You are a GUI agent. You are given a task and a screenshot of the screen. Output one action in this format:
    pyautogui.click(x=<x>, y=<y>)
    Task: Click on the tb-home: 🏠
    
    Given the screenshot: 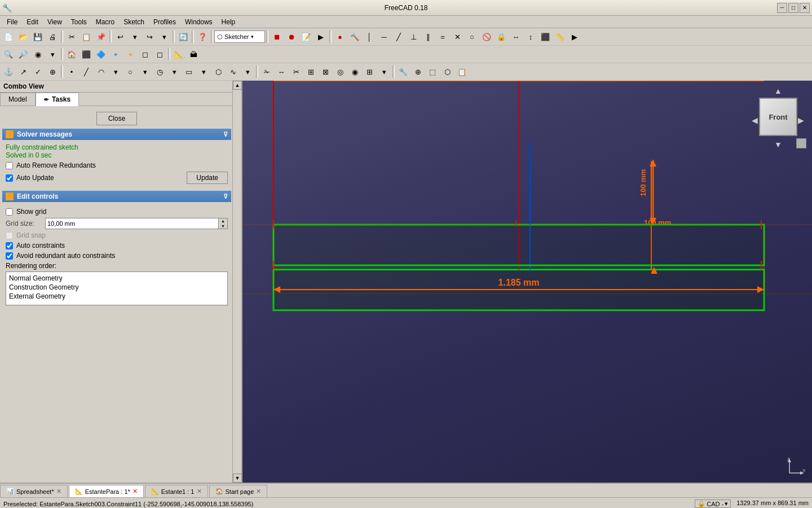 What is the action you would take?
    pyautogui.click(x=72, y=54)
    